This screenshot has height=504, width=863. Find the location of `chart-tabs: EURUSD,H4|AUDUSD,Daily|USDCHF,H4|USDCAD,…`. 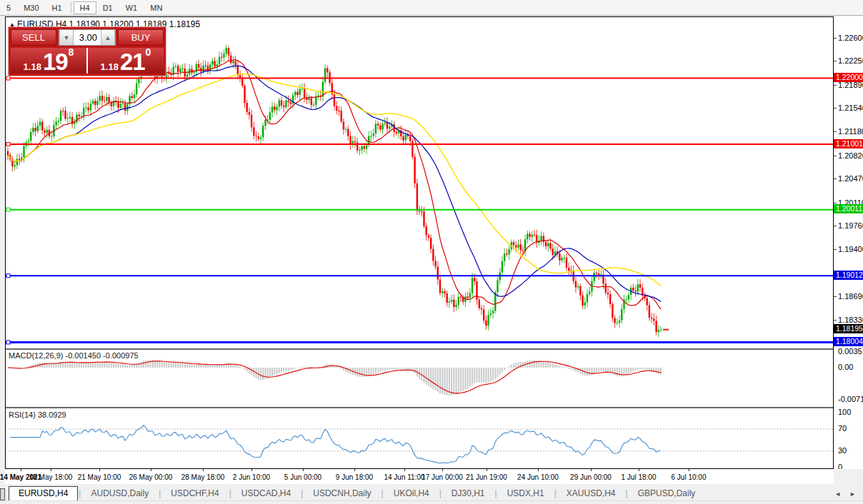

chart-tabs: EURUSD,H4|AUDUSD,Daily|USDCHF,H4|USDCAD,… is located at coordinates (356, 493).